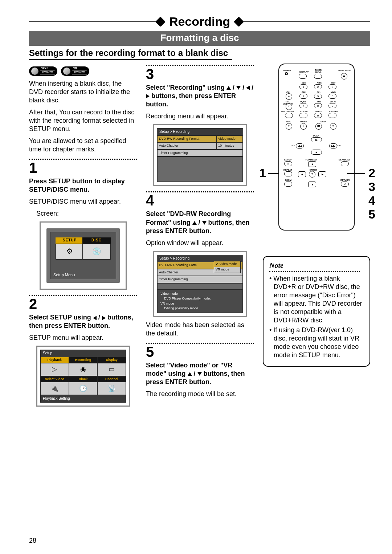  Describe the element at coordinates (303, 96) in the screenshot. I see `btn-4: 4` at that location.